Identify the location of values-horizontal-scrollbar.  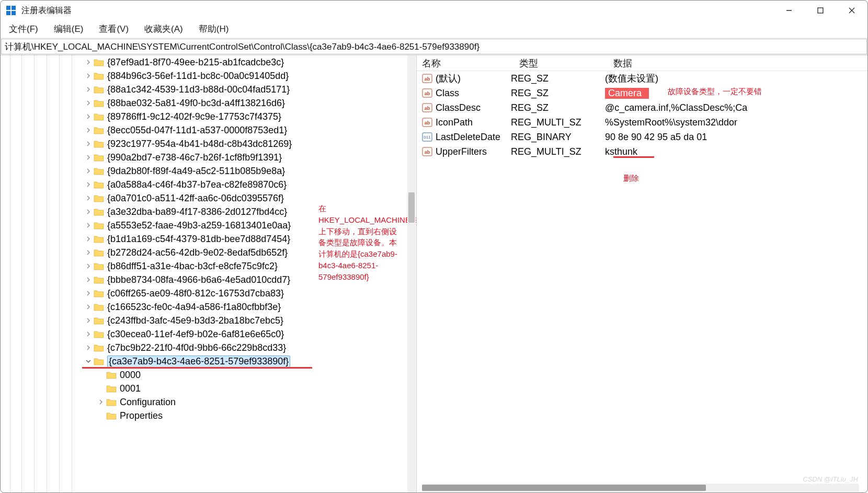
(641, 488).